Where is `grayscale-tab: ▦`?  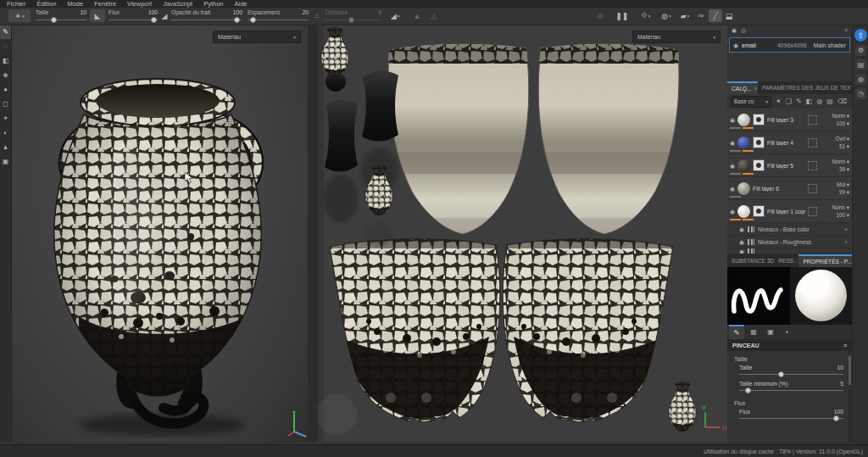
grayscale-tab: ▦ is located at coordinates (754, 332).